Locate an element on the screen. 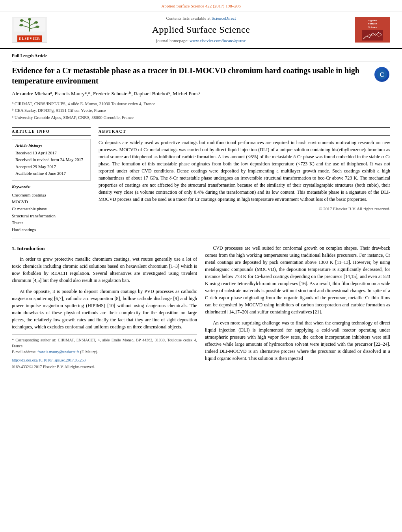  contents-line: Contents lists available at ScienceDirec… is located at coordinates (201, 18).